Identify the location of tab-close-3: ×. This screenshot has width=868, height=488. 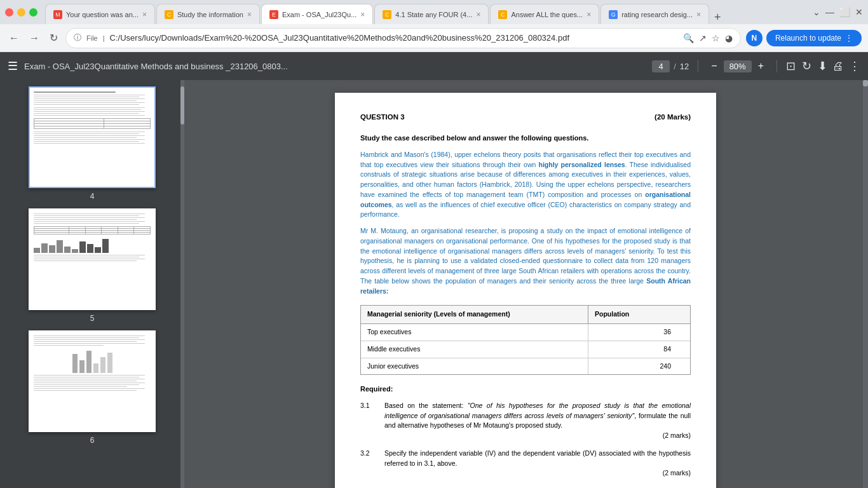
(362, 15).